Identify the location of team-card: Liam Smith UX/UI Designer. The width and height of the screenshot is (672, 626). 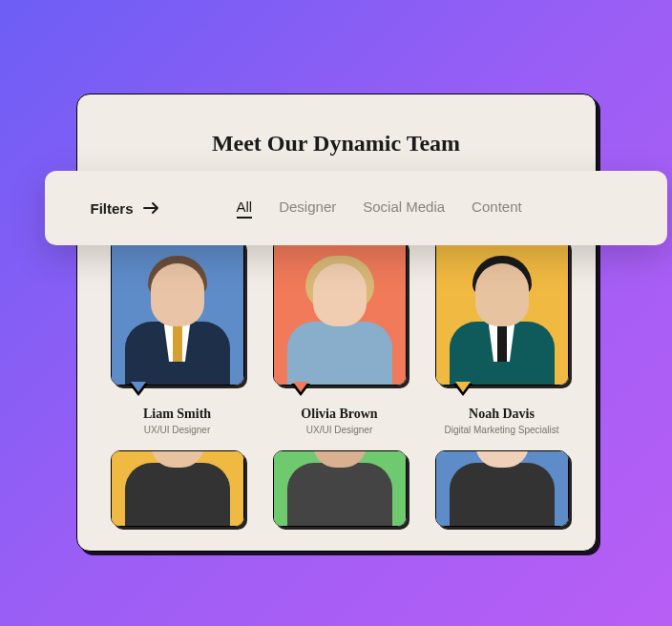
(178, 336).